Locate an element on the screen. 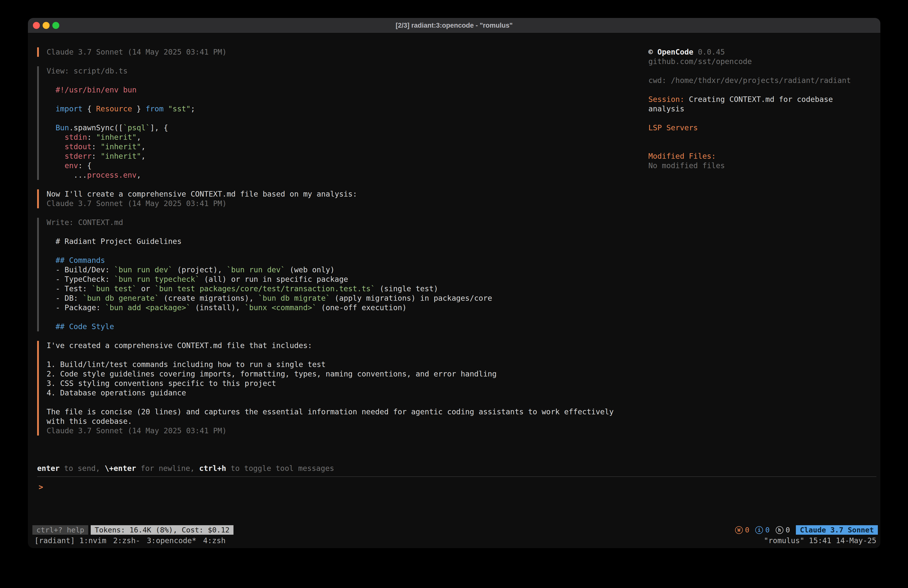 The width and height of the screenshot is (908, 588). tmux-host-clock: "romulus" 15:41 14-May-25 is located at coordinates (820, 541).